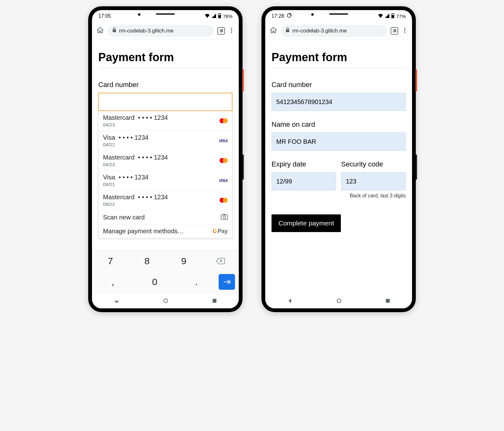 This screenshot has width=504, height=431. I want to click on status-bar: 17:28 77%, so click(339, 16).